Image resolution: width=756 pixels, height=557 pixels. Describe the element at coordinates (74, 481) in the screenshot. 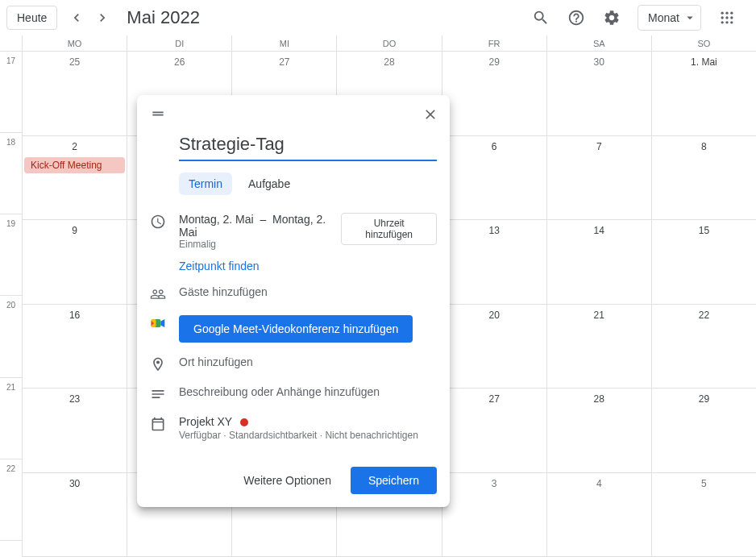

I see `day-number: 30` at that location.